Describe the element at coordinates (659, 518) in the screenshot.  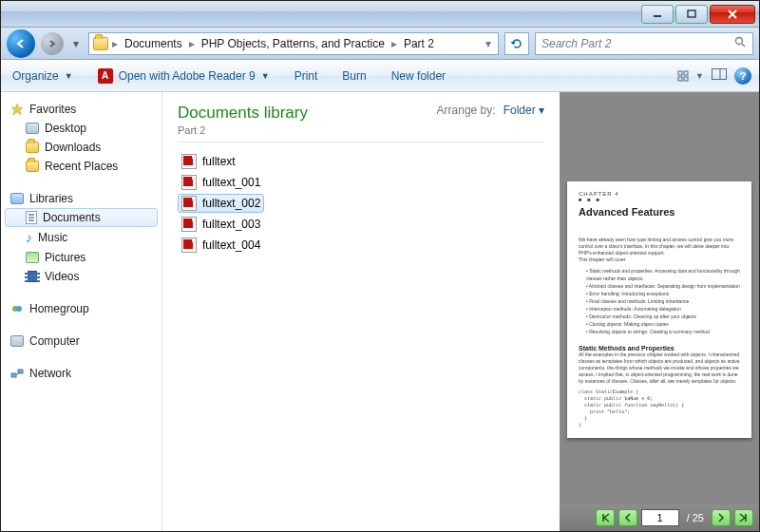
I see `pager: / 25` at that location.